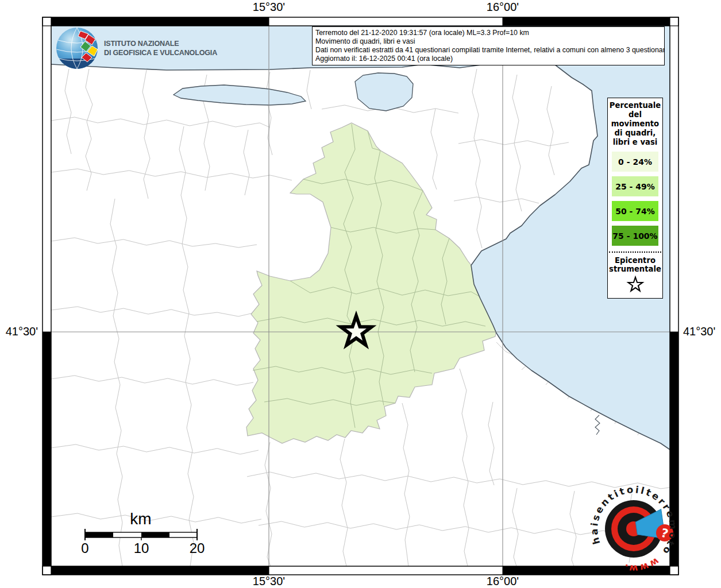  I want to click on grid-label-bottom-right: 16°00', so click(503, 581).